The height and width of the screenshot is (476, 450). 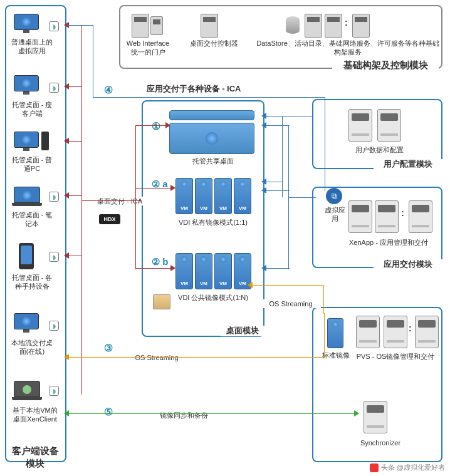 I want to click on vdi-private-label: VDI 私有镜像模式(1:1), so click(x=213, y=222).